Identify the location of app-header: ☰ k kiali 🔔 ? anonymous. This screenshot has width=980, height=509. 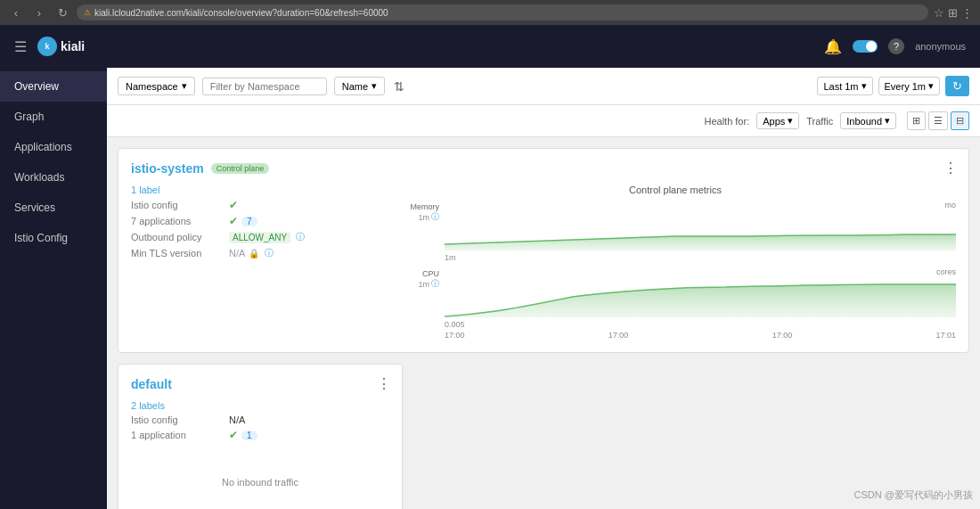
(490, 46).